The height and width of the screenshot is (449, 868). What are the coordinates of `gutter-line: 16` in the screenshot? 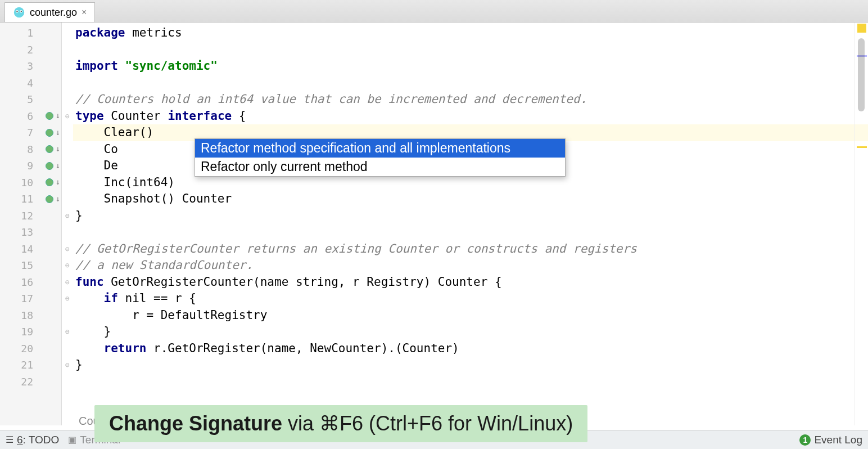 It's located at (30, 282).